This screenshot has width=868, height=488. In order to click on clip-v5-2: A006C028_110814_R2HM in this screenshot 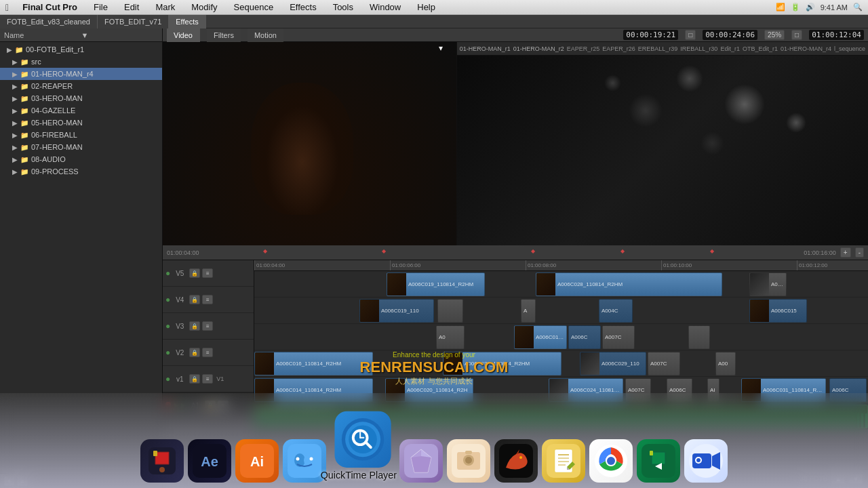, I will do `click(629, 285)`.